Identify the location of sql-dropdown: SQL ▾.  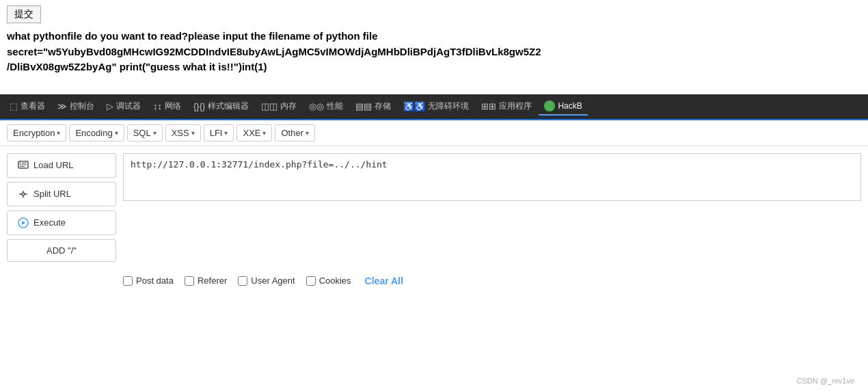
(145, 133).